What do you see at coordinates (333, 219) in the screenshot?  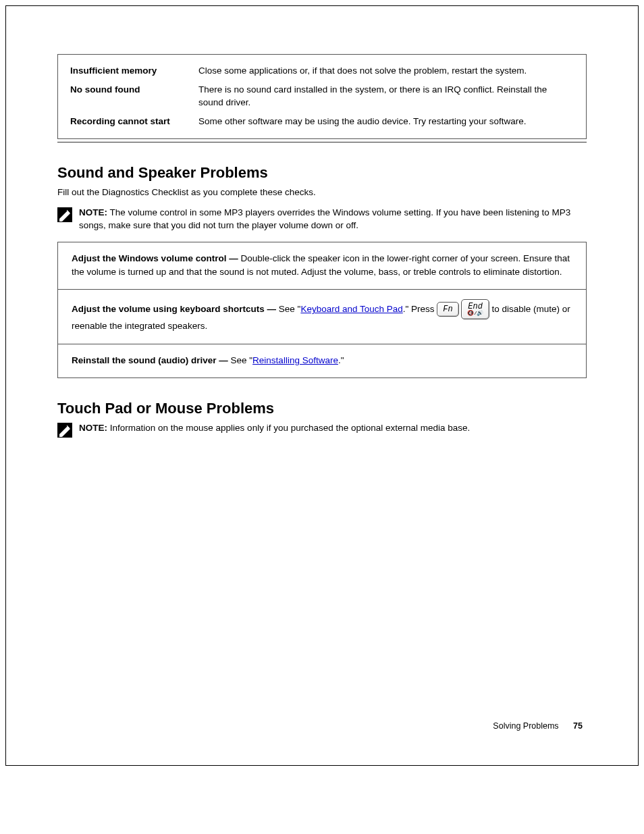 I see `note-text: NOTE: The volume control in some MP3 pla…` at bounding box center [333, 219].